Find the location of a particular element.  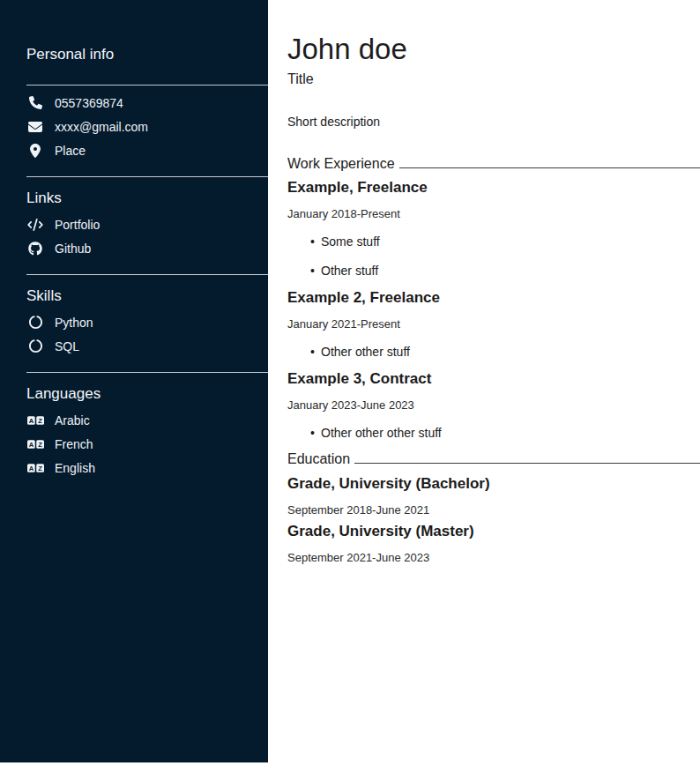

skill-python-row: Python is located at coordinates (147, 323).